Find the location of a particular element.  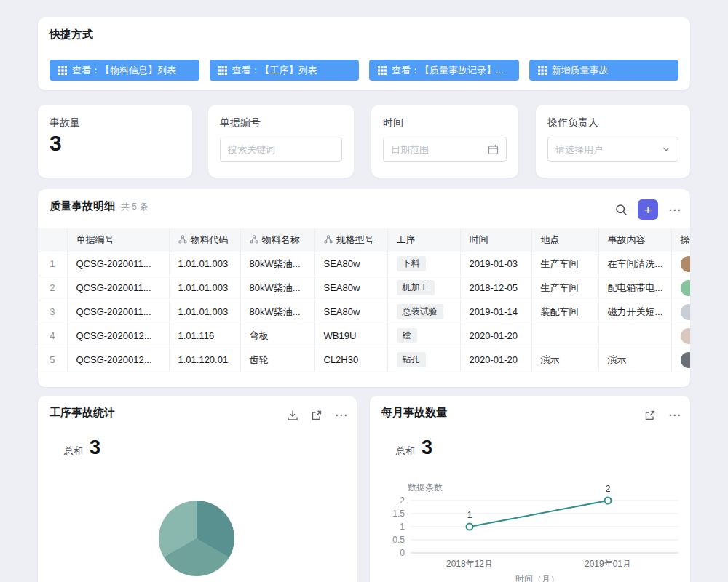

cell-material-name: 弯板 is located at coordinates (277, 336).